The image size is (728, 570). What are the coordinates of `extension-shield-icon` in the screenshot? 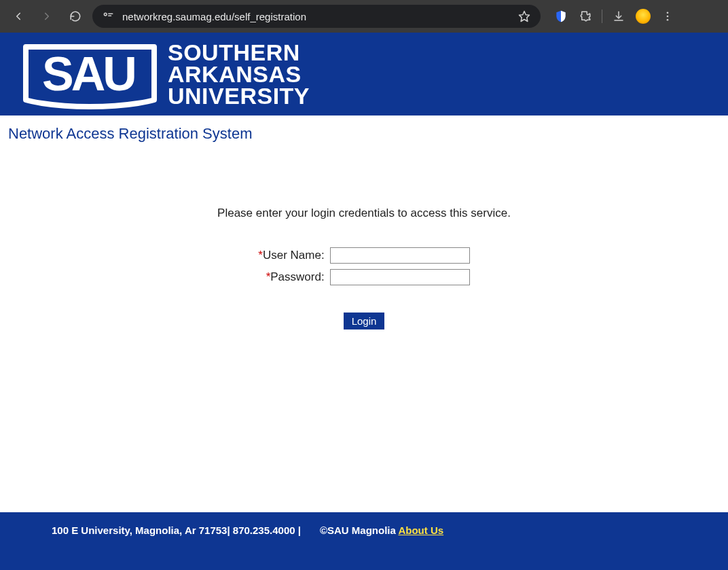 It's located at (561, 16).